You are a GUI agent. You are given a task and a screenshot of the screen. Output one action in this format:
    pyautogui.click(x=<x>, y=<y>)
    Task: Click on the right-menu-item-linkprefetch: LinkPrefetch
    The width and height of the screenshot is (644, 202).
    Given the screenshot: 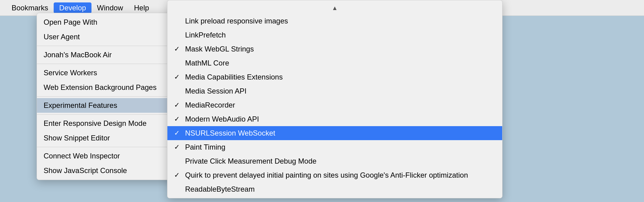 What is the action you would take?
    pyautogui.click(x=335, y=35)
    